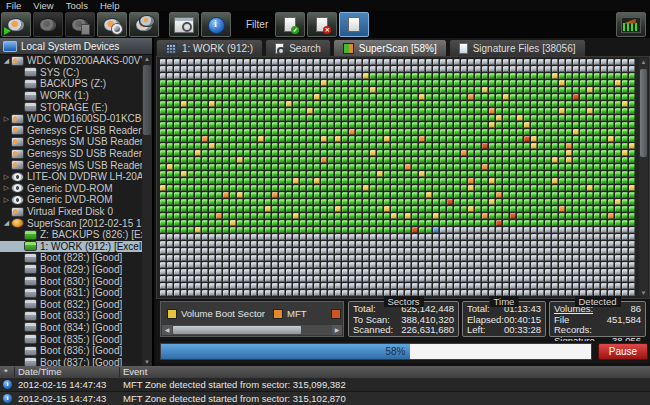 The width and height of the screenshot is (650, 405). I want to click on tree-item-boot-834-good: Boot (834:) [Good], so click(71, 328).